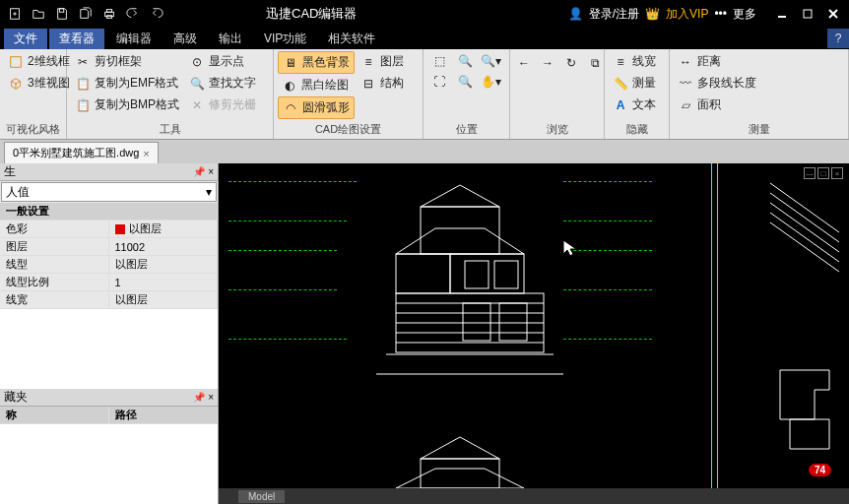 Image resolution: width=849 pixels, height=504 pixels. Describe the element at coordinates (808, 14) in the screenshot. I see `maximize-button` at that location.